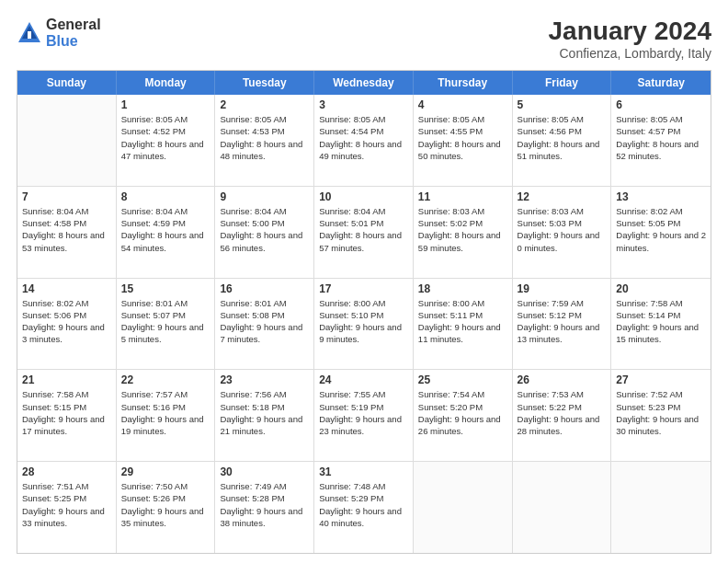  I want to click on day-detail: Sunrise: 7:59 AMSunset: 5:12 PMDaylight:…, so click(563, 322).